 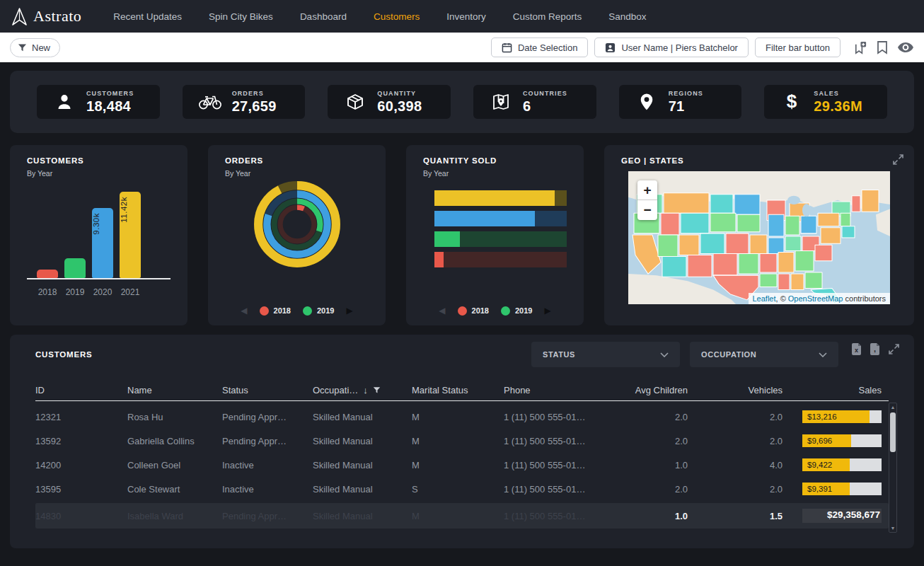 What do you see at coordinates (501, 102) in the screenshot?
I see `map-icon` at bounding box center [501, 102].